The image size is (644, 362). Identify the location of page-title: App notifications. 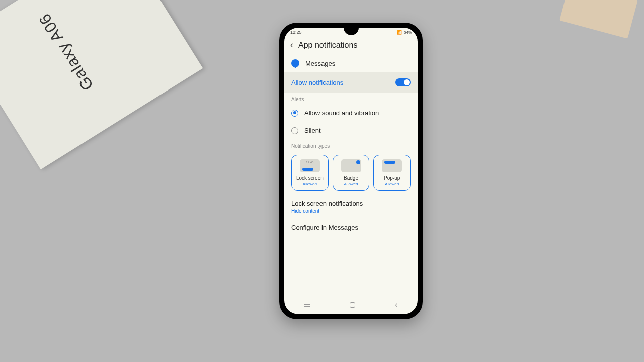
(328, 45).